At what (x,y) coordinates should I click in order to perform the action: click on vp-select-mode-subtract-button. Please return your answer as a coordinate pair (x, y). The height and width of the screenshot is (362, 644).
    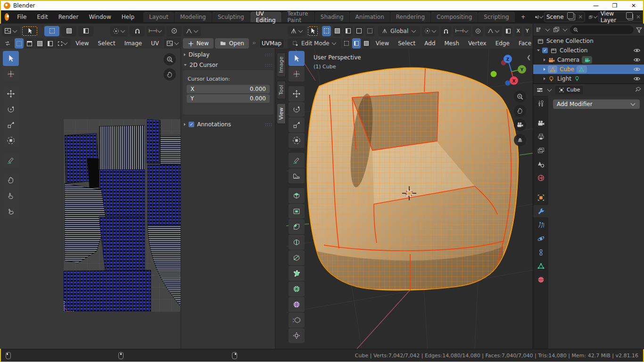
    Looking at the image, I should click on (348, 31).